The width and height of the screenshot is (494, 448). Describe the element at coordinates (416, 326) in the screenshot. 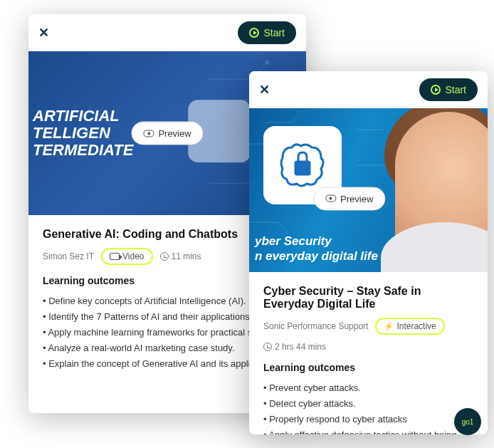

I see `tag-label: Interactive` at that location.